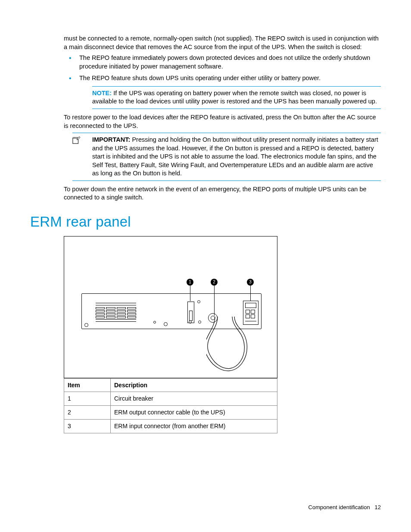 This screenshot has width=411, height=532. What do you see at coordinates (234, 345) in the screenshot?
I see `cable` at bounding box center [234, 345].